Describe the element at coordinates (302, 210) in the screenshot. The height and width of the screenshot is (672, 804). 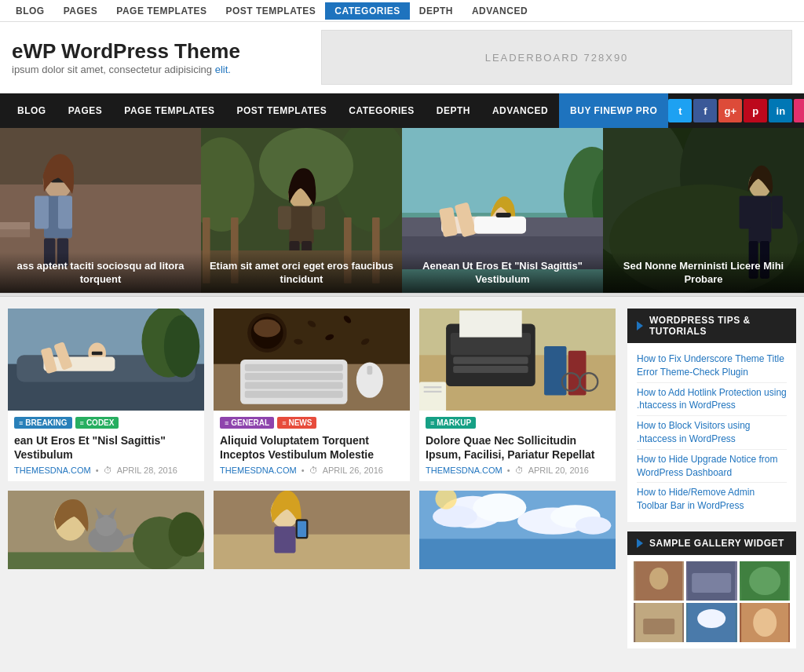
I see `hero-slide-2: Etiam sit amet orci eget eros faucibus t…` at that location.